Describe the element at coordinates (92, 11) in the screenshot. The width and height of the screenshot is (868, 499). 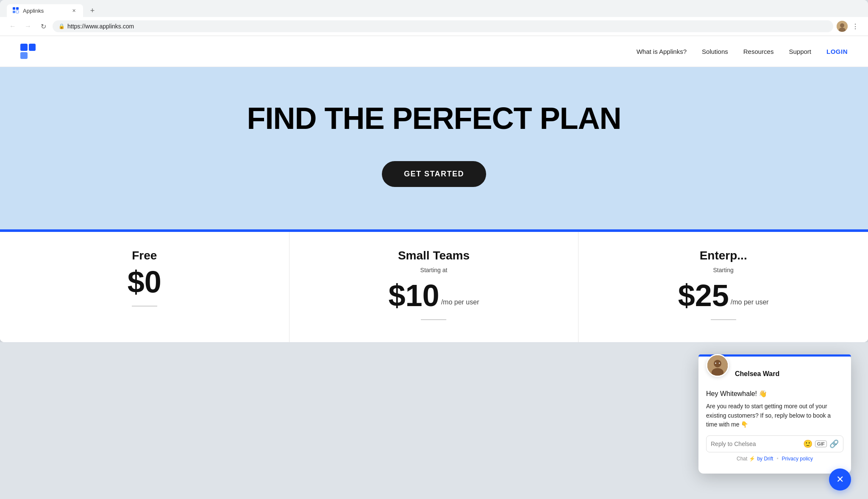
I see `new-tab-button: +` at that location.